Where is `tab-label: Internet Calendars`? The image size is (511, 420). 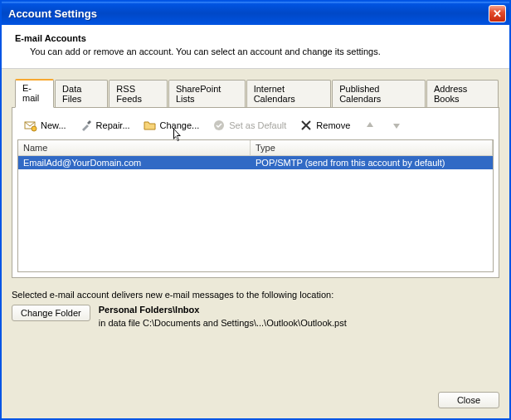
tab-label: Internet Calendars is located at coordinates (275, 94).